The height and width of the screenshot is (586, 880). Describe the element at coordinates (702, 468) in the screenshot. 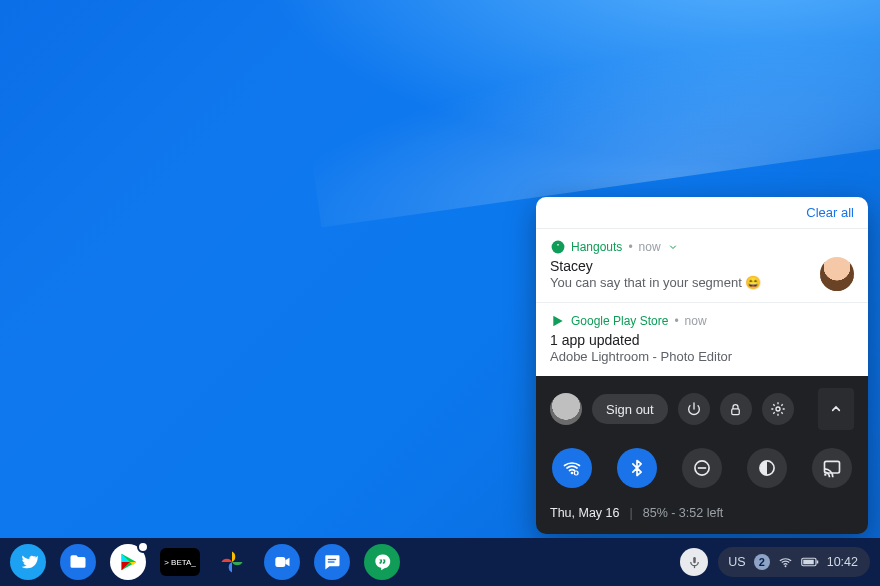

I see `do-not-disturb-toggle` at that location.